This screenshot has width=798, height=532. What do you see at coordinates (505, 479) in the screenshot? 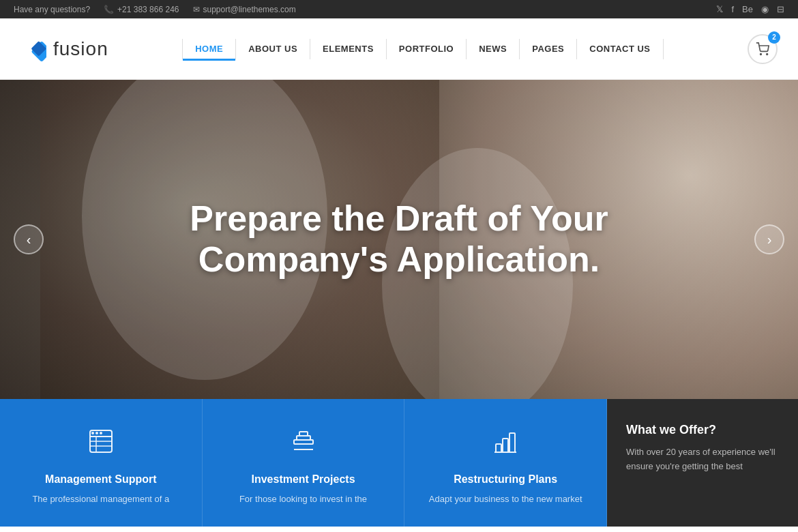
I see `feature-3-title: Restructuring Plans` at bounding box center [505, 479].